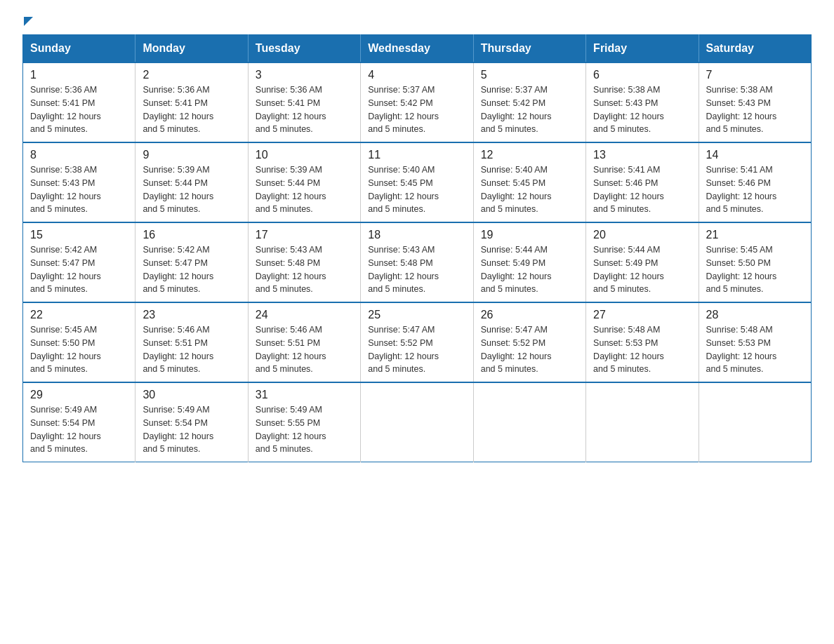 The image size is (834, 644). What do you see at coordinates (755, 269) in the screenshot?
I see `day-info: Sunrise: 5:45 AM Sunset: 5:50 PM Dayligh…` at bounding box center [755, 269].